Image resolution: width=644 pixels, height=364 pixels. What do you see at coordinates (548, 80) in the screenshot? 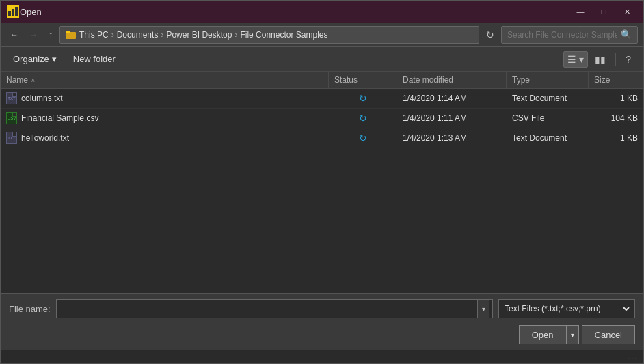
I see `col-header-type: Type` at bounding box center [548, 80].